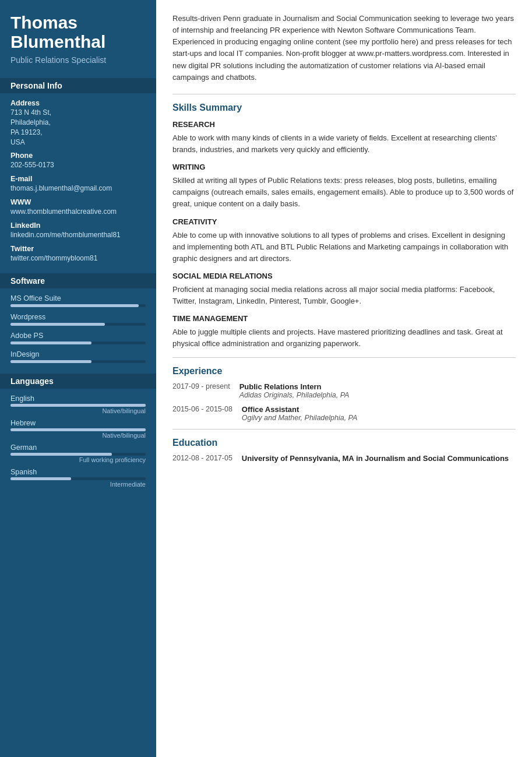 Image resolution: width=532 pixels, height=757 pixels. What do you see at coordinates (78, 336) in the screenshot?
I see `software-name: Adobe PS` at bounding box center [78, 336].